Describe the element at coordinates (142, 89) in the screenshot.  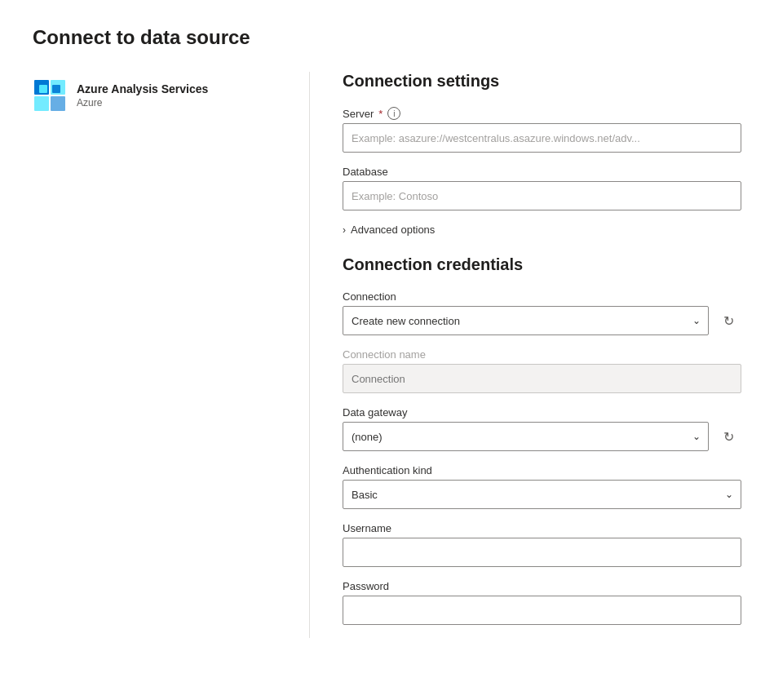
I see `connector-name: Azure Analysis Services` at that location.